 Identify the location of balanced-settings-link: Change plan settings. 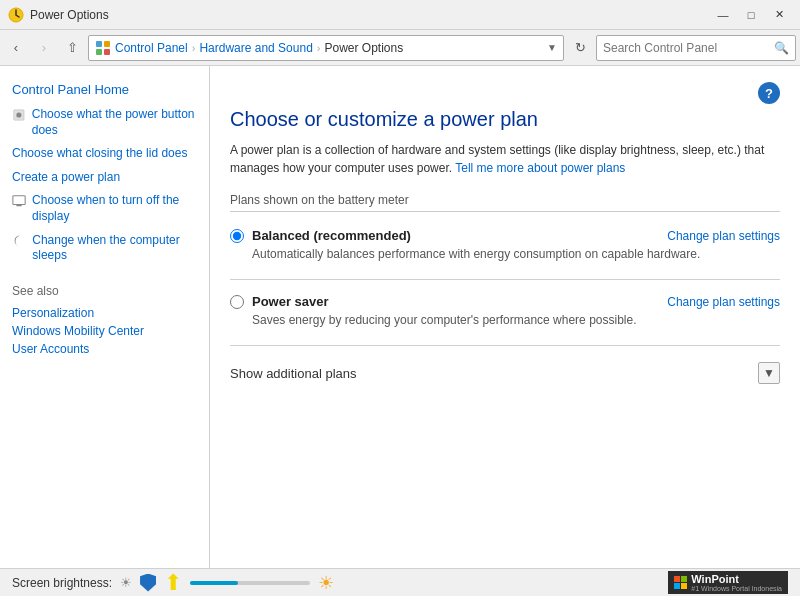
(724, 236).